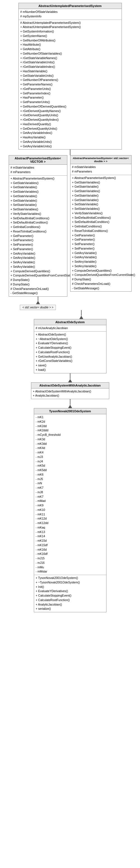  I want to click on method-CalculateRootFunction-tyson: + CalculateRootFunction(), so click(70, 600).